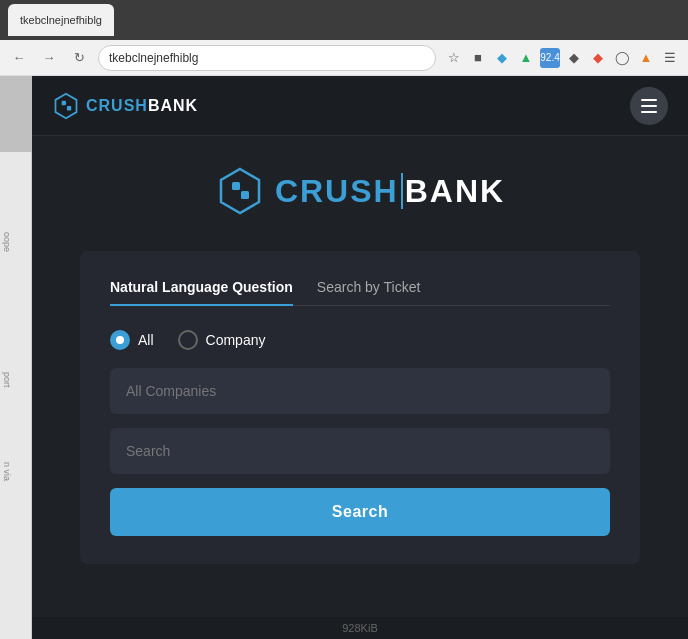 The image size is (688, 639). I want to click on forward-button: →, so click(49, 58).